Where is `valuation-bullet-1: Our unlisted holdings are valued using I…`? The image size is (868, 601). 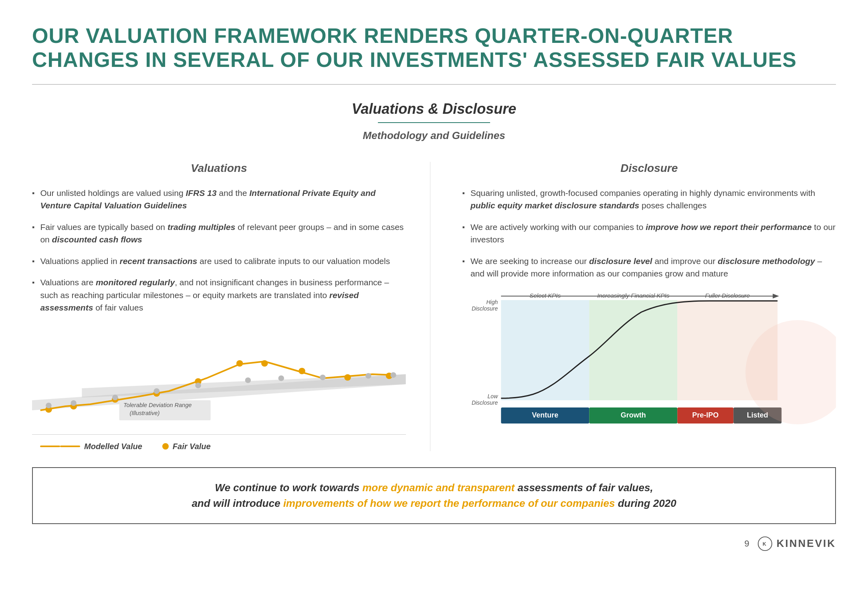
valuation-bullet-1: Our unlisted holdings are valued using I… is located at coordinates (219, 200).